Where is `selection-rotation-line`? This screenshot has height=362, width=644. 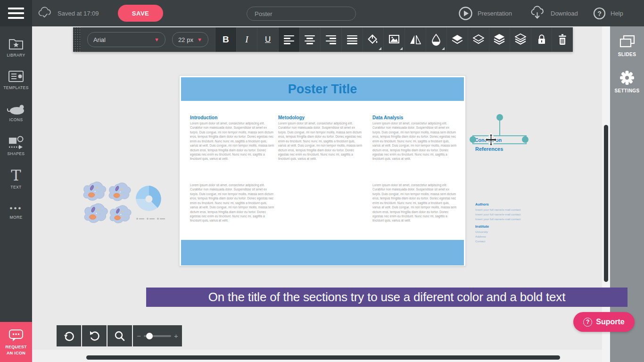 selection-rotation-line is located at coordinates (500, 128).